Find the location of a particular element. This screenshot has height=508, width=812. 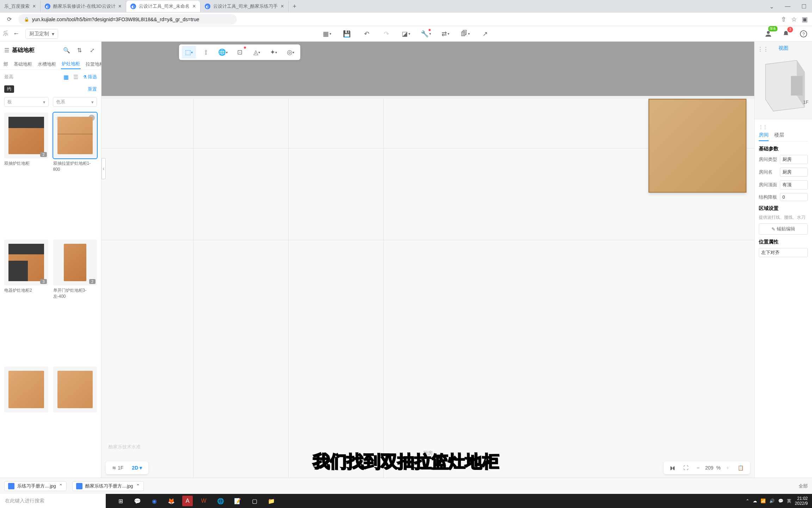

download-item: 酷家乐练习手册方....jpg ⌃ is located at coordinates (108, 486).